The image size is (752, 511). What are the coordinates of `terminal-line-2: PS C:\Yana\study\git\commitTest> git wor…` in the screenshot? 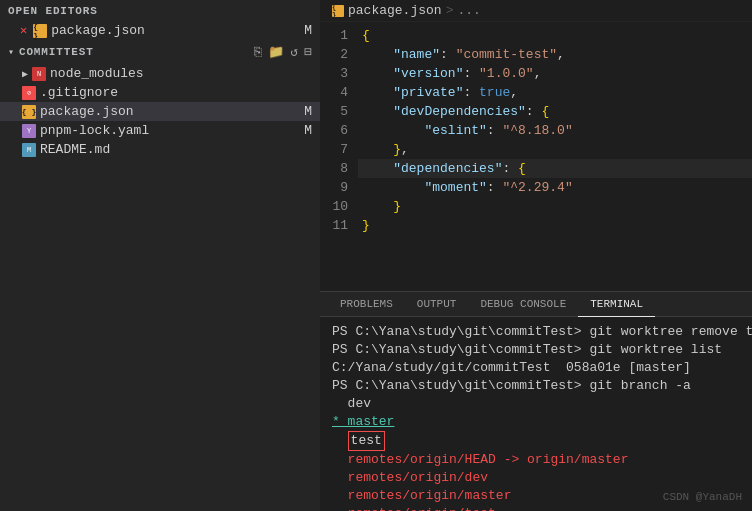 It's located at (542, 350).